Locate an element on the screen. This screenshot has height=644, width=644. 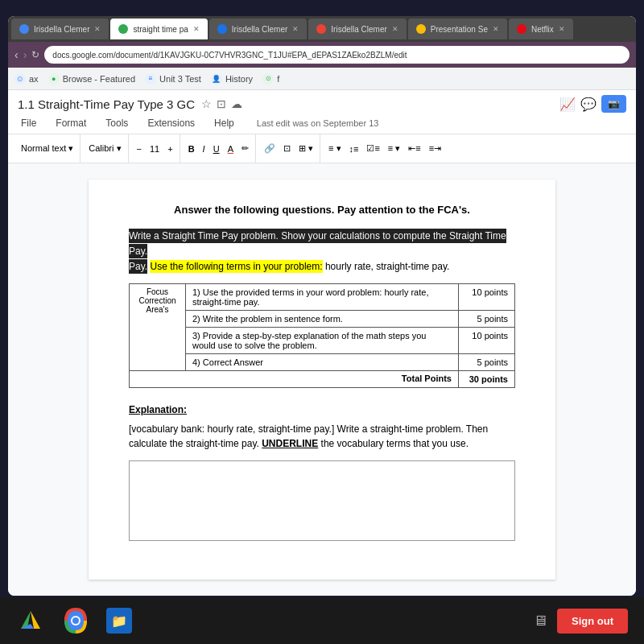
menu-file: File is located at coordinates (29, 123).